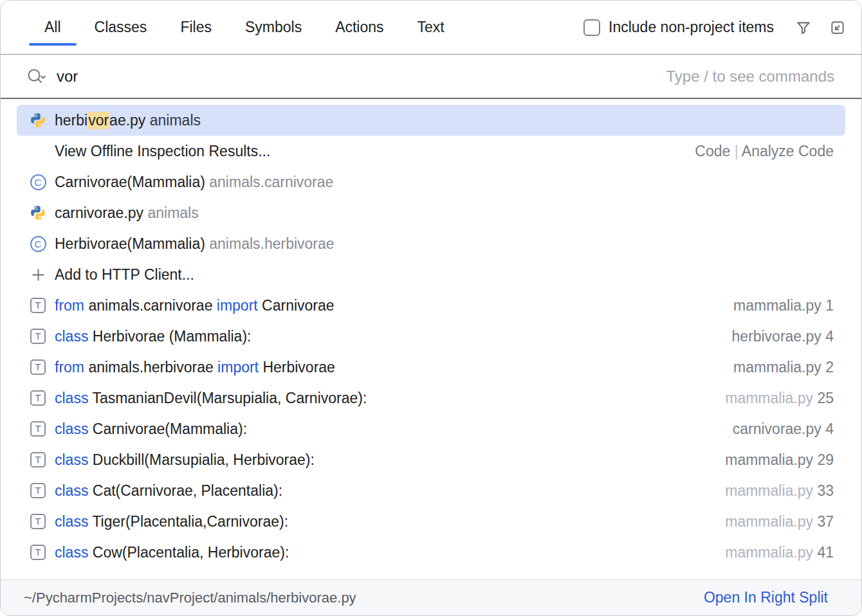 This screenshot has height=616, width=862. I want to click on result-text: carnivorae.py animals, so click(127, 213).